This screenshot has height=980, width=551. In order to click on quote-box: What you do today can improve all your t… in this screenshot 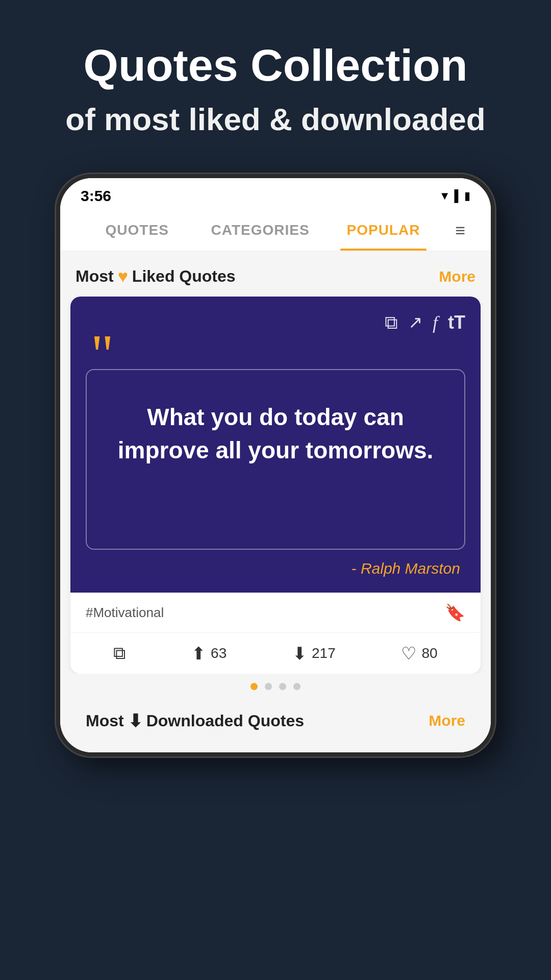, I will do `click(276, 459)`.